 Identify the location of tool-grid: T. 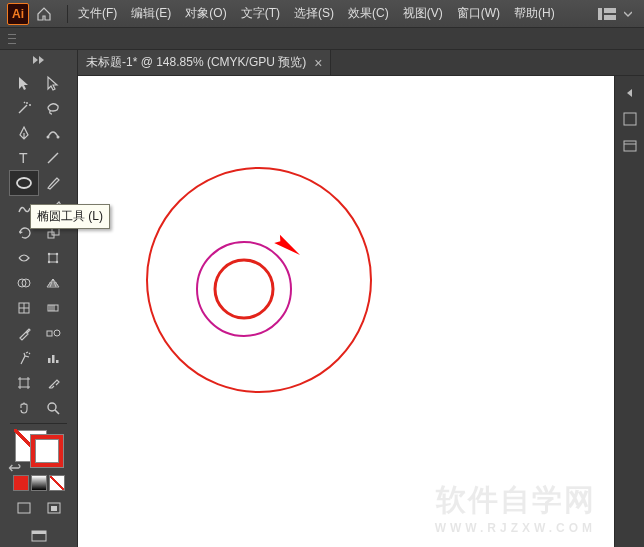
(39, 248).